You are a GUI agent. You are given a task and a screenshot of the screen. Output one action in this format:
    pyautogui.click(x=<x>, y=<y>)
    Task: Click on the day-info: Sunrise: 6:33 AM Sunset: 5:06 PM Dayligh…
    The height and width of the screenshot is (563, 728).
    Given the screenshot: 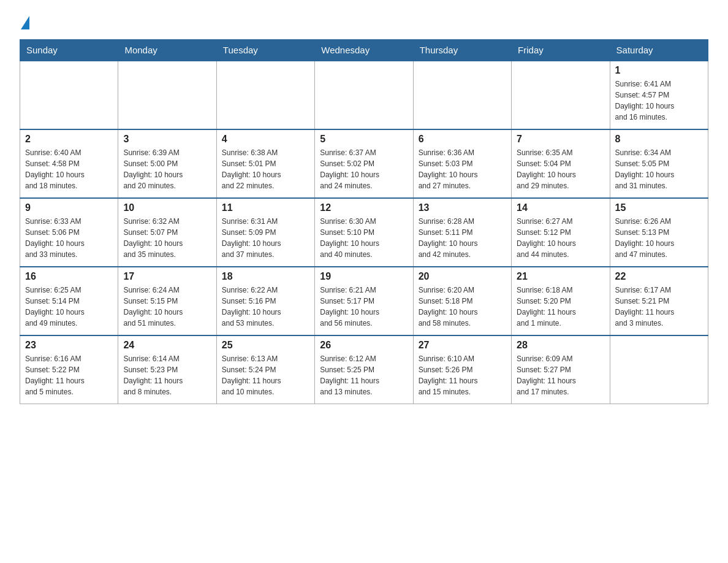 What is the action you would take?
    pyautogui.click(x=69, y=238)
    